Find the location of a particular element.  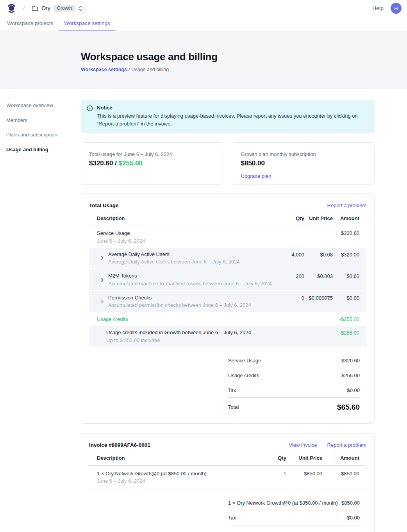

summary-row: 1 × Ory Network Growth@0 (at $850.00 / m… is located at coordinates (294, 503).